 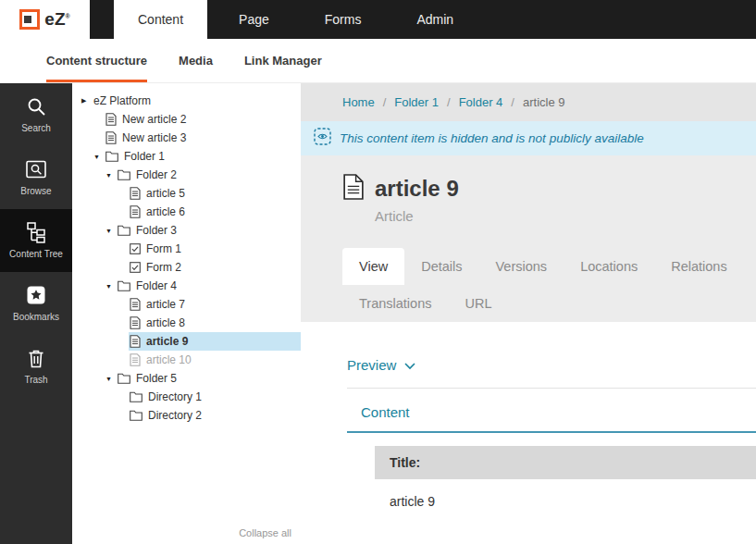 I want to click on search-icon, so click(x=36, y=106).